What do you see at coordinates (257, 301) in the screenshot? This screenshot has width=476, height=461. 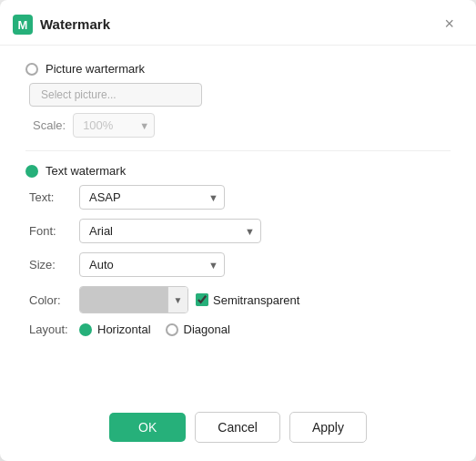 I see `semitransparent-text: Semitransparent` at bounding box center [257, 301].